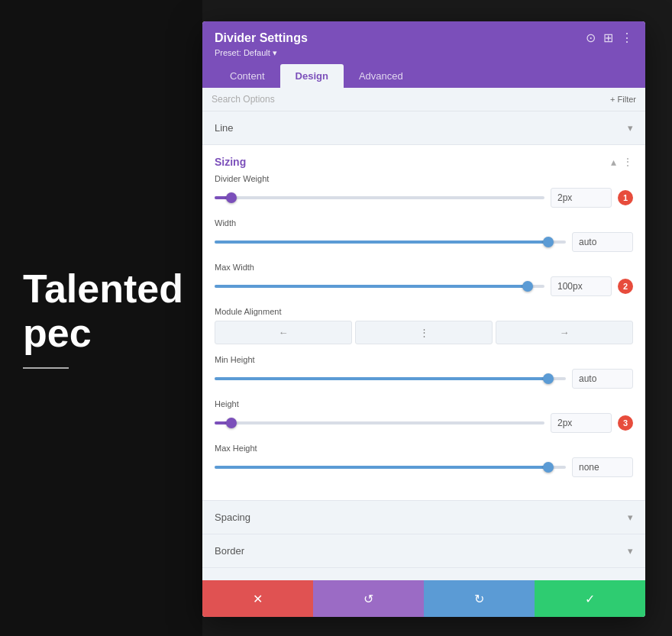 The height and width of the screenshot is (636, 672). What do you see at coordinates (424, 235) in the screenshot?
I see `width-field: Width` at bounding box center [424, 235].